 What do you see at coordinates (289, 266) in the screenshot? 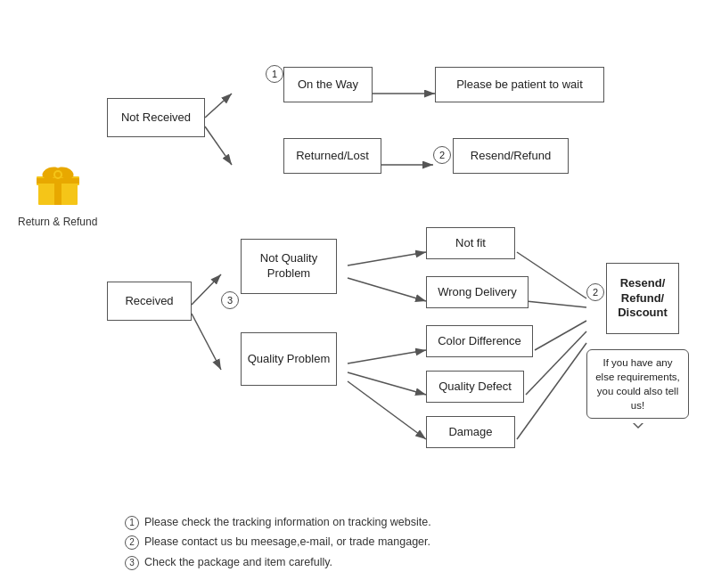
I see `not-quality-label: Not Quality Problem` at bounding box center [289, 266].